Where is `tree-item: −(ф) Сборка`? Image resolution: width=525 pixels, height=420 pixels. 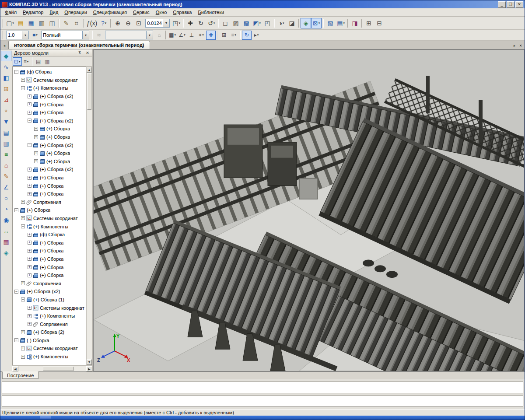
tree-item: −(ф) Сборка is located at coordinates (49, 72).